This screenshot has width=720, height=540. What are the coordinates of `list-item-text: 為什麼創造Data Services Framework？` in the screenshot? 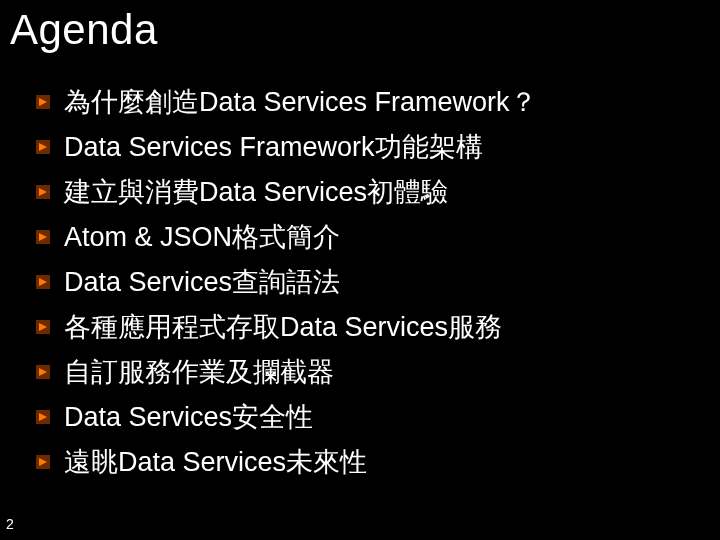 It's located at (300, 102).